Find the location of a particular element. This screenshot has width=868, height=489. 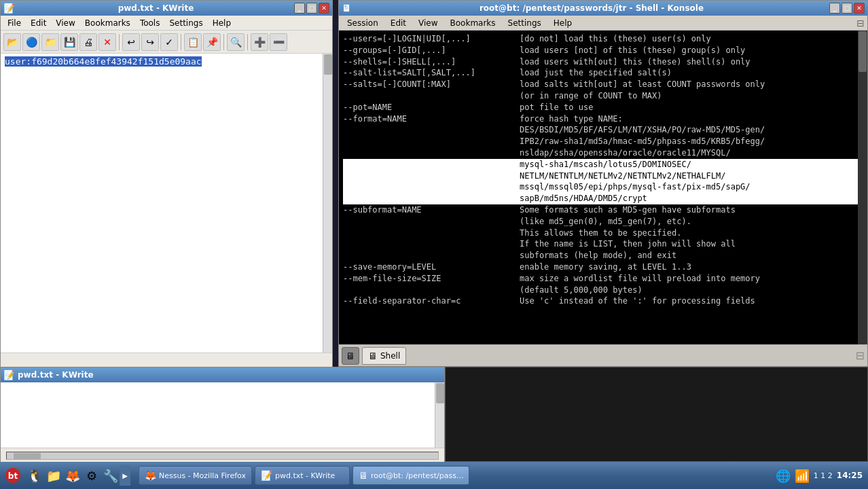

open-button: 📂 is located at coordinates (12, 42).